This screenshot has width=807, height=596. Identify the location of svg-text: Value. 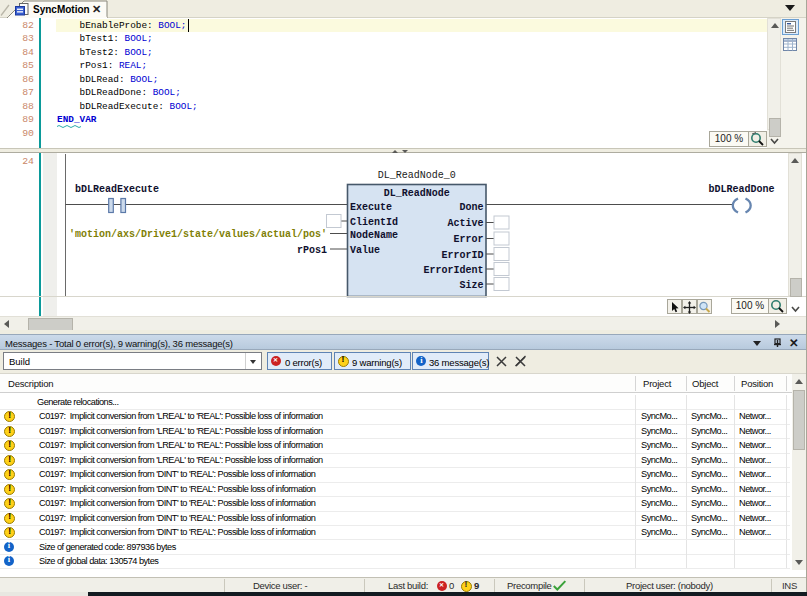
(365, 250).